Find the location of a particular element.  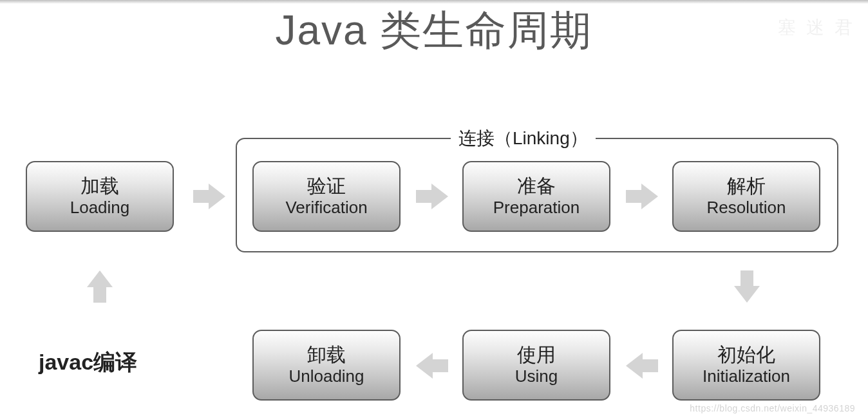

node-loading-en: Loading is located at coordinates (100, 208).